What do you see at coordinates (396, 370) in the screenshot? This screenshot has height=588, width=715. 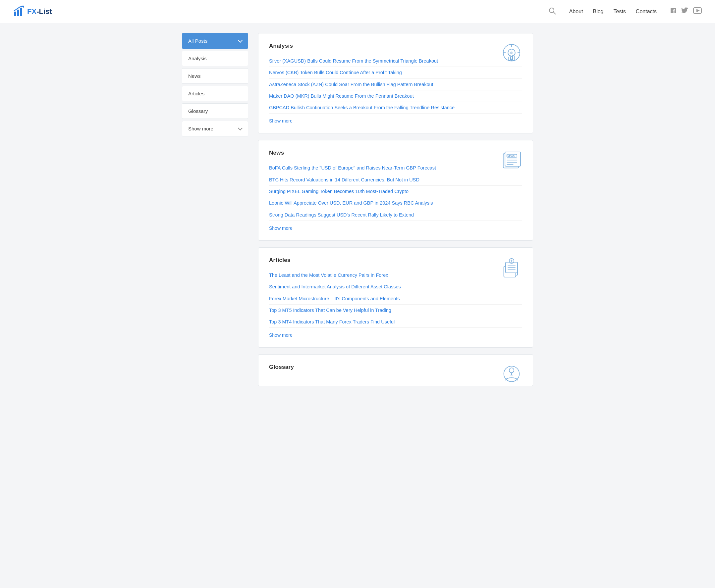 I see `glossary-section: Glossary` at bounding box center [396, 370].